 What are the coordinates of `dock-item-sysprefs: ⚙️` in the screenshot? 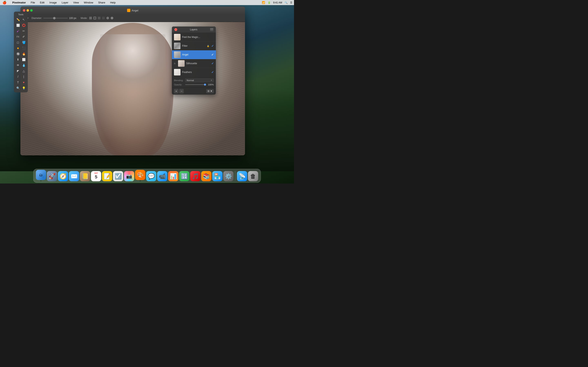 It's located at (228, 176).